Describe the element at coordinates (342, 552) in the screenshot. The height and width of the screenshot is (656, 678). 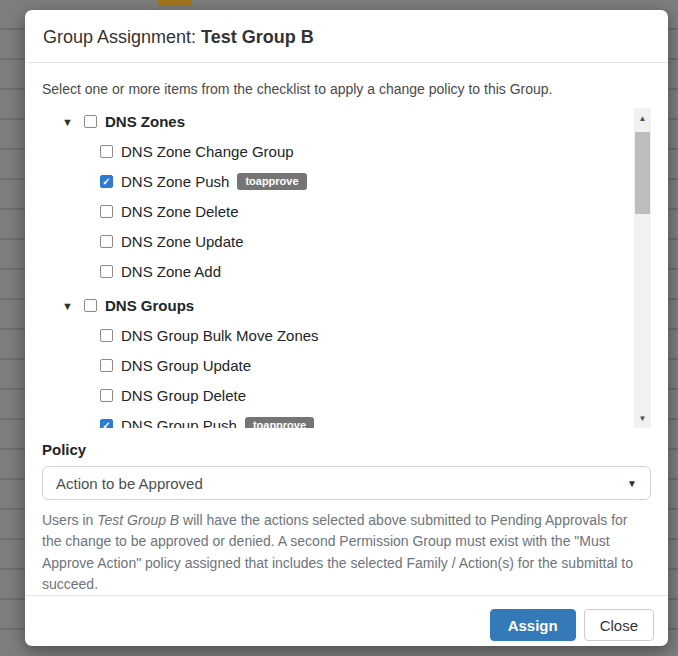
I see `policy-help-text: Users in Test Group B will have the acti…` at that location.